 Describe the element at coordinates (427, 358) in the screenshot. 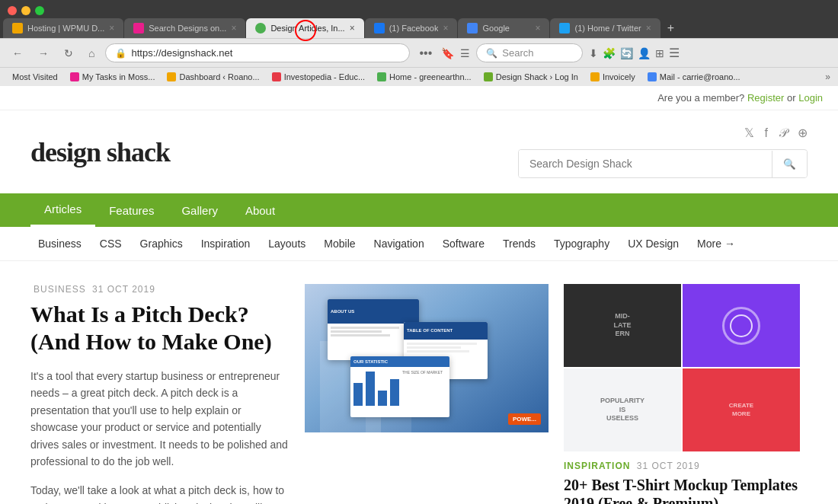

I see `featured-image: ABOUT US TABLE OF CONTENT` at that location.